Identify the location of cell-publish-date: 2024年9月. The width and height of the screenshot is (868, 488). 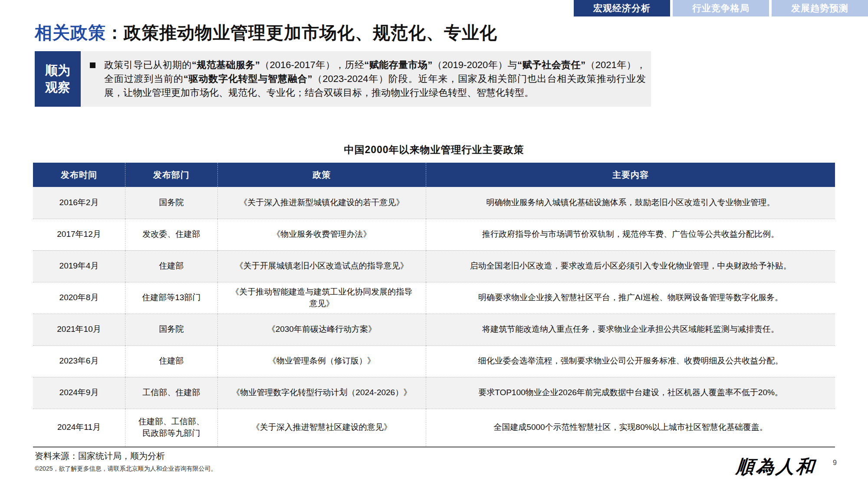
(79, 393).